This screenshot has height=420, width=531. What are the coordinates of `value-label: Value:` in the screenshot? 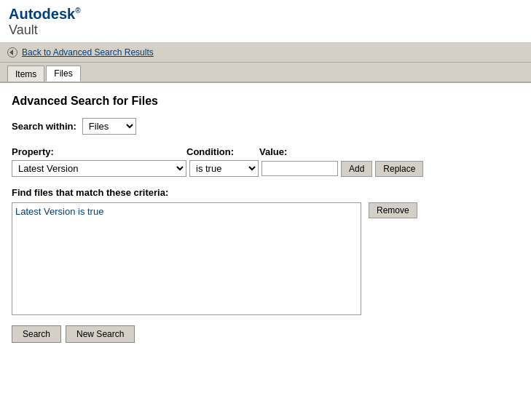 It's located at (299, 151).